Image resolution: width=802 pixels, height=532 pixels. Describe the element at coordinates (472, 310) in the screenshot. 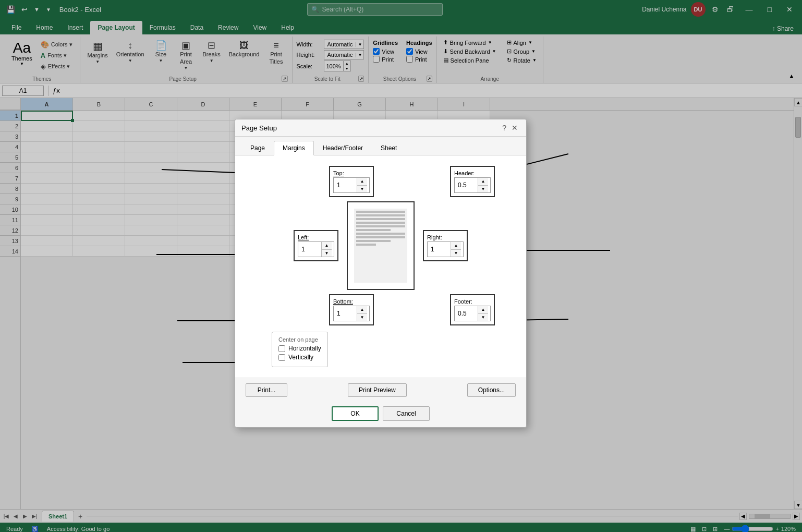

I see `footer-margin-field: Footer: ▲ ▼` at that location.